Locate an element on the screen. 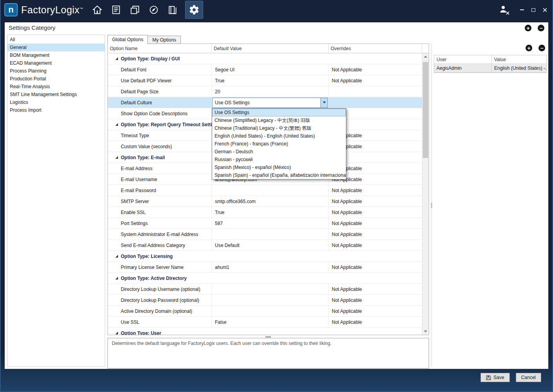 The image size is (553, 392). minimize-button is located at coordinates (522, 10).